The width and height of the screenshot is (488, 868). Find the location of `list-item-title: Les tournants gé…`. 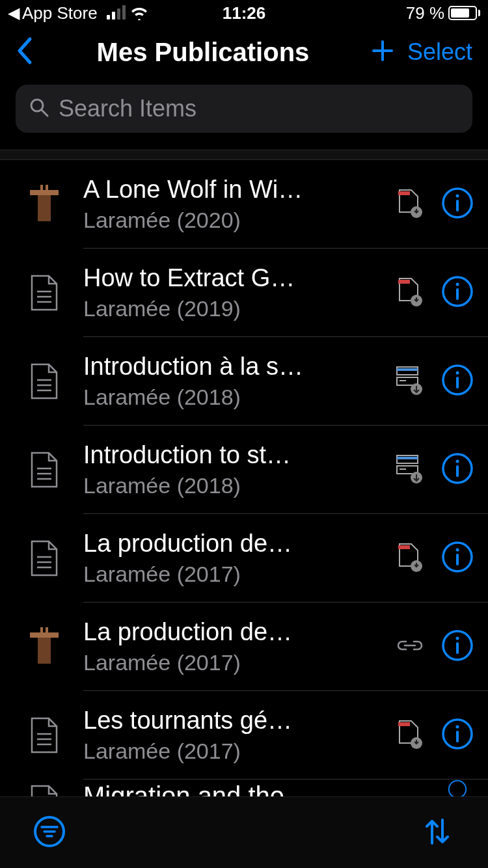

list-item-title: Les tournants gé… is located at coordinates (236, 721).